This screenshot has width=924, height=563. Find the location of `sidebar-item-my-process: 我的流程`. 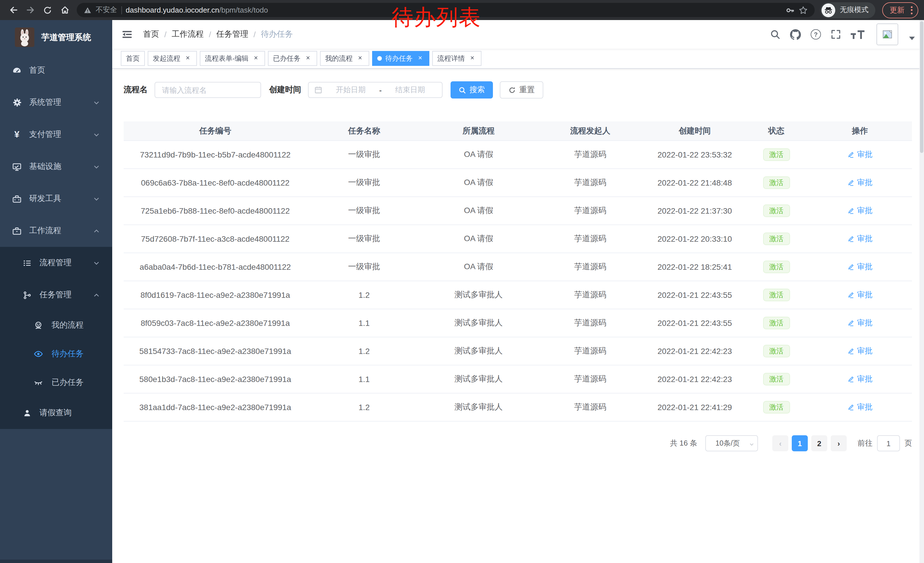

sidebar-item-my-process: 我的流程 is located at coordinates (56, 325).